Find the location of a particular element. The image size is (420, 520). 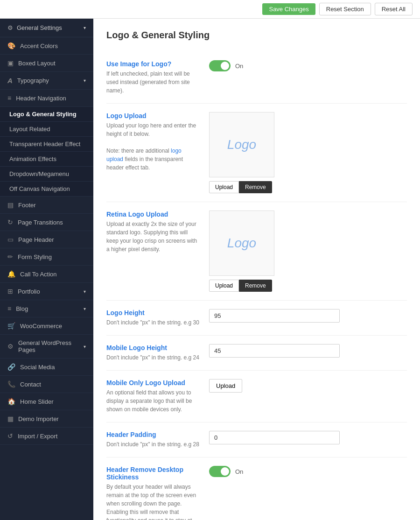

gear-icon: ⚙ is located at coordinates (10, 28).